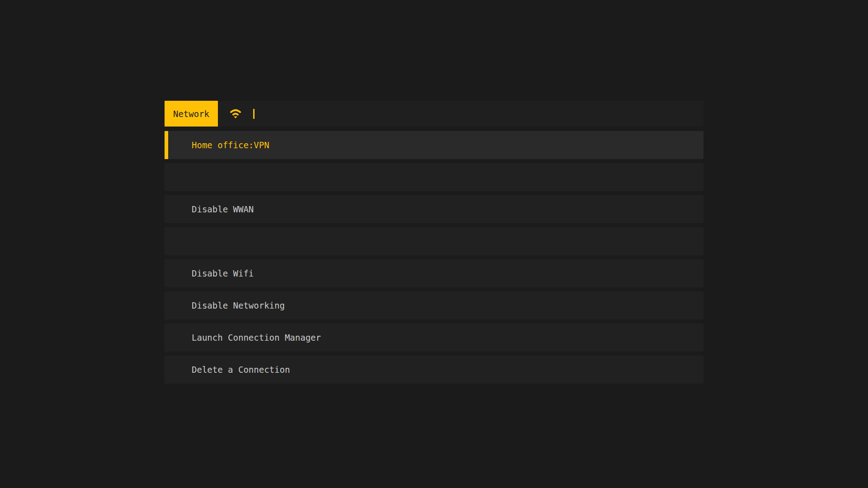 The height and width of the screenshot is (488, 868). What do you see at coordinates (222, 209) in the screenshot?
I see `menu-item-label: Disable WWAN` at bounding box center [222, 209].